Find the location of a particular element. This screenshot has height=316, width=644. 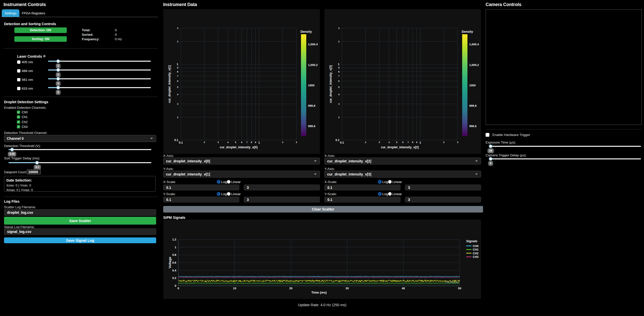

save-signal-log-button: Save Signal Log is located at coordinates (80, 240).